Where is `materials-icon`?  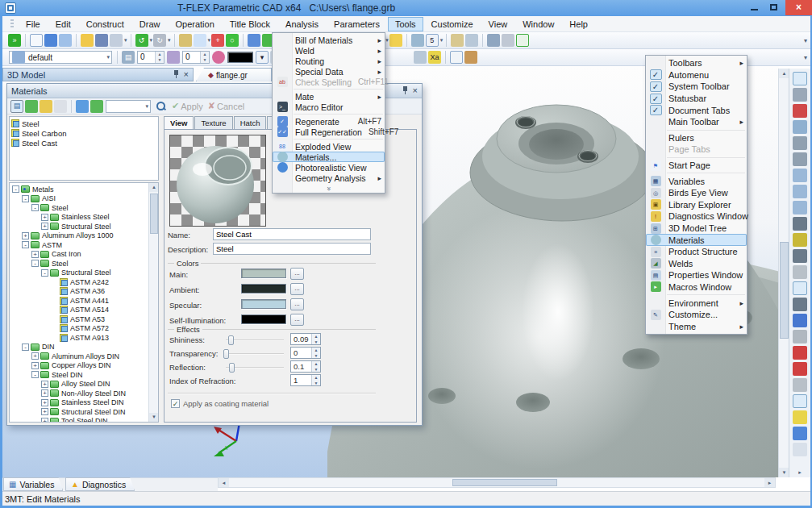
materials-icon is located at coordinates (282, 156).